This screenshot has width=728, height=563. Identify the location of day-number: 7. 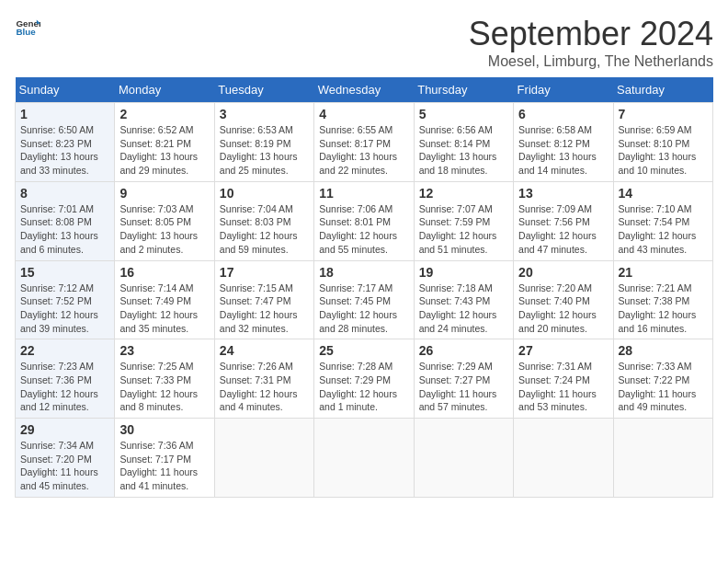
(664, 114).